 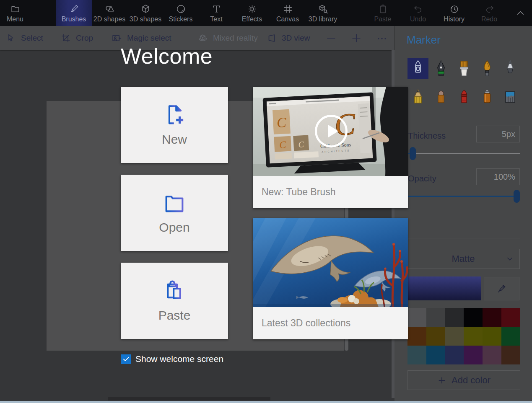 What do you see at coordinates (464, 98) in the screenshot?
I see `crayon-icon` at bounding box center [464, 98].